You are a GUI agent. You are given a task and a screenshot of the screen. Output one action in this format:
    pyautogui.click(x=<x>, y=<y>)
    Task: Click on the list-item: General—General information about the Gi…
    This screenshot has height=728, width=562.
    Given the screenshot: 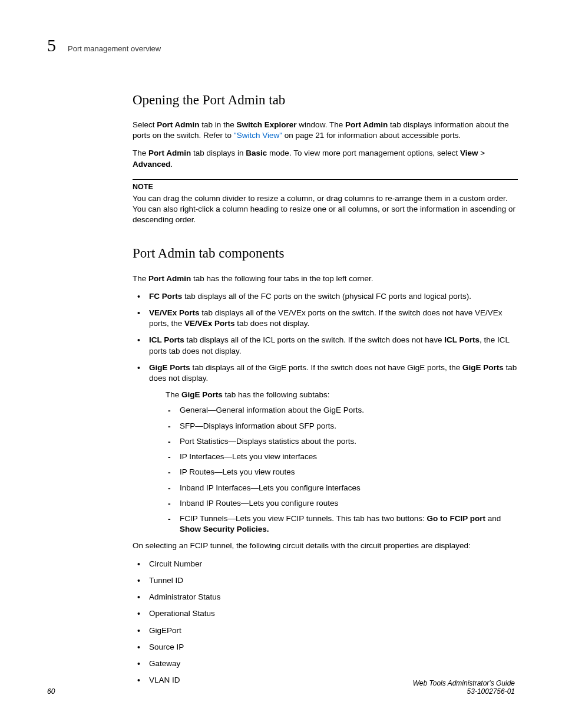 What is the action you would take?
    pyautogui.click(x=342, y=410)
    